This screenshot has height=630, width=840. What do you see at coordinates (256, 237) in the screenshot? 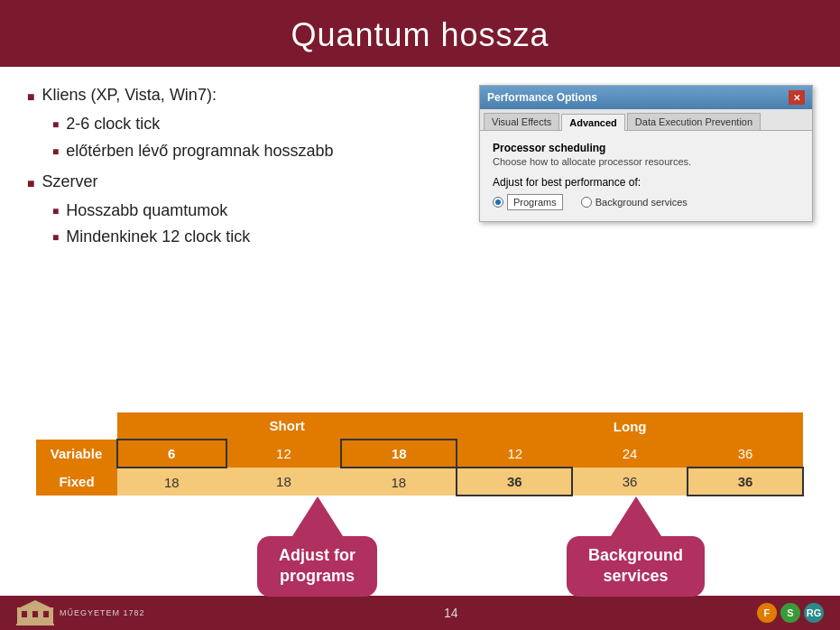
I see `sub-item-4: ■ Mindenkinek 12 clock tick` at bounding box center [256, 237].